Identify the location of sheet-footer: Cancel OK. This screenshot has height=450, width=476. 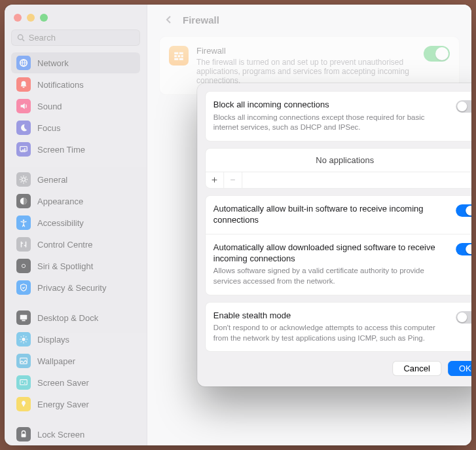
(338, 366).